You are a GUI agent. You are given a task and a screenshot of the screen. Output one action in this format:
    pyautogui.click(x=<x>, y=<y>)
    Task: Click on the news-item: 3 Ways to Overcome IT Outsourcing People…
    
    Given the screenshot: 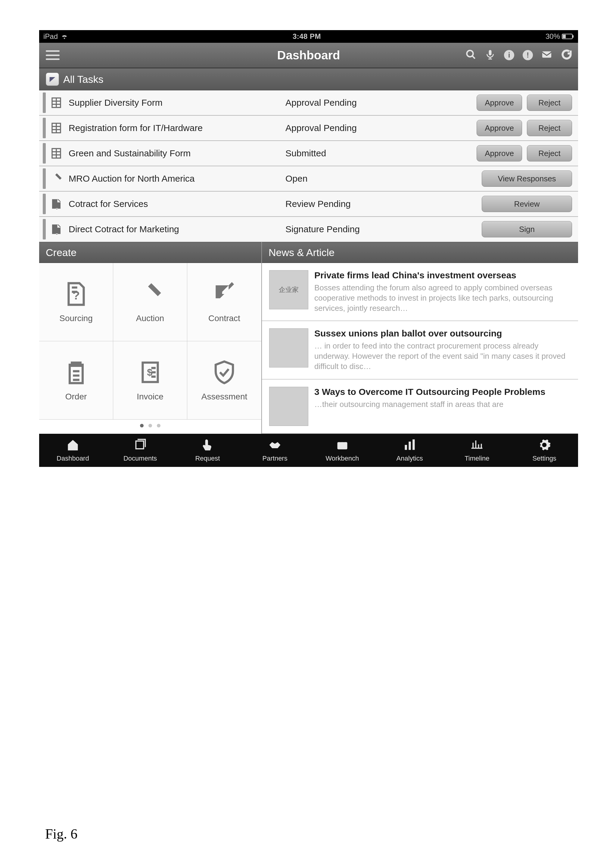 What is the action you would take?
    pyautogui.click(x=420, y=407)
    